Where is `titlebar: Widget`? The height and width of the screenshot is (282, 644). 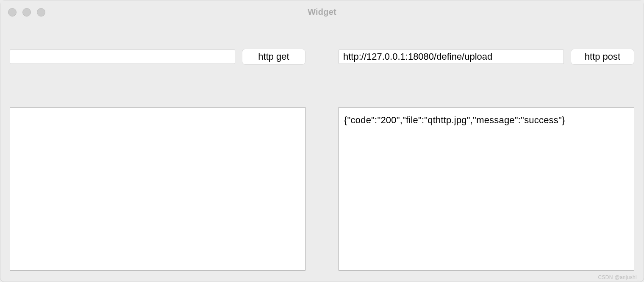 titlebar: Widget is located at coordinates (322, 12).